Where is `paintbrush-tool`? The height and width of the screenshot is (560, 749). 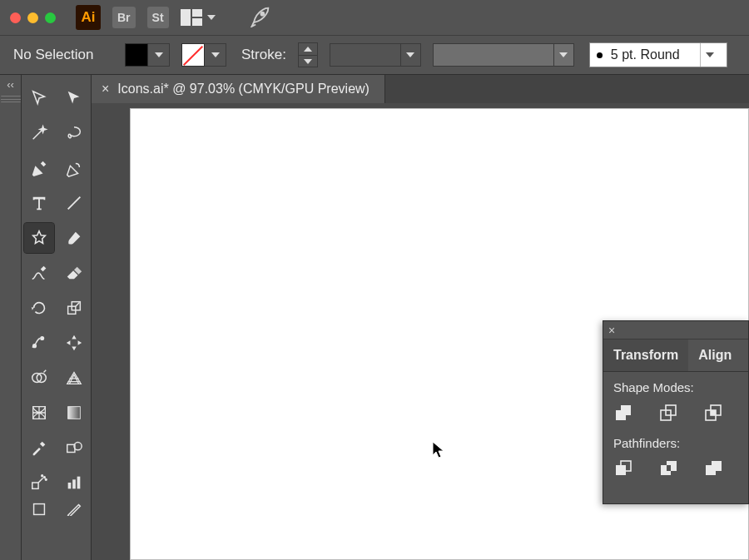
paintbrush-tool is located at coordinates (74, 238).